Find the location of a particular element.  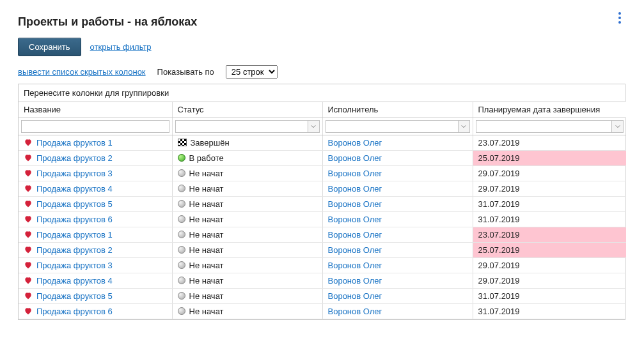

kebab-menu-icon is located at coordinates (620, 18).